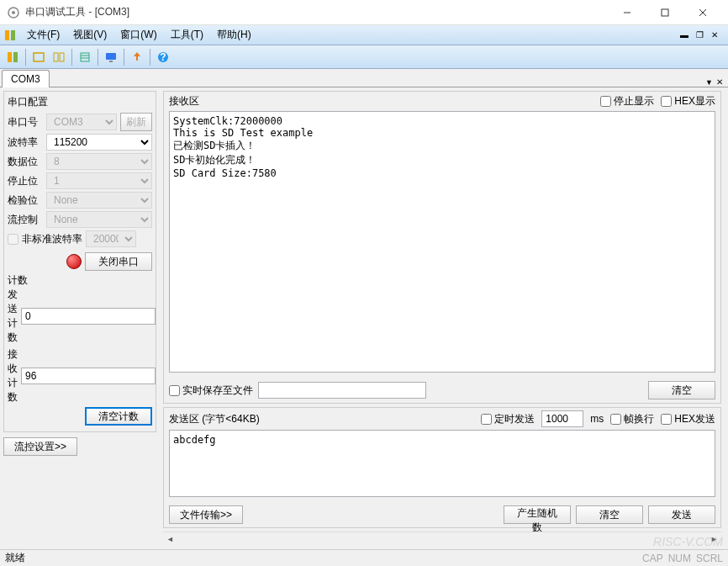 The height and width of the screenshot is (566, 728). Describe the element at coordinates (442, 463) in the screenshot. I see `send-textarea` at that location.